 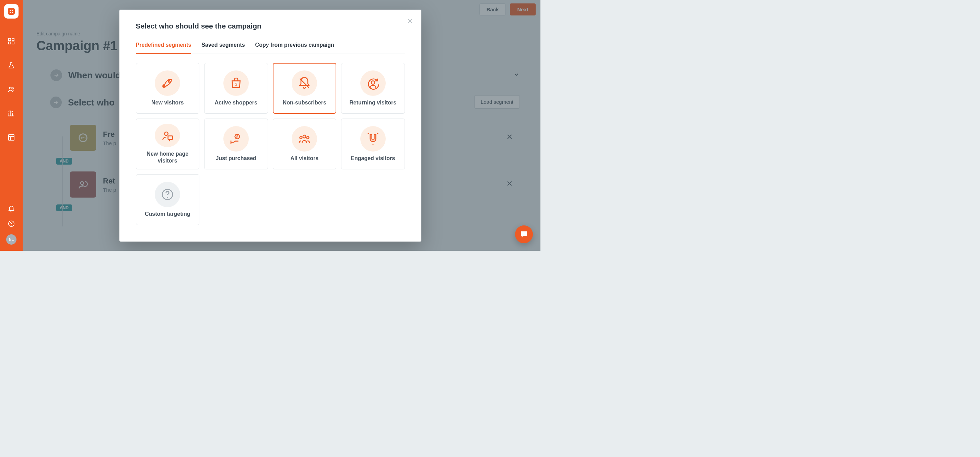 What do you see at coordinates (236, 88) in the screenshot?
I see `segment-active-shoppers: $ Active shoppers` at bounding box center [236, 88].